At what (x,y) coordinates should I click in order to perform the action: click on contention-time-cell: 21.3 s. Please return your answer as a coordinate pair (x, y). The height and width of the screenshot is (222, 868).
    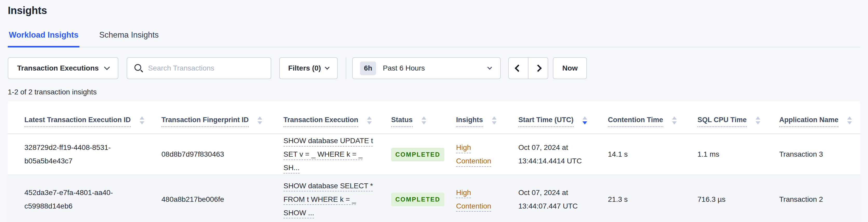
    Looking at the image, I should click on (644, 198).